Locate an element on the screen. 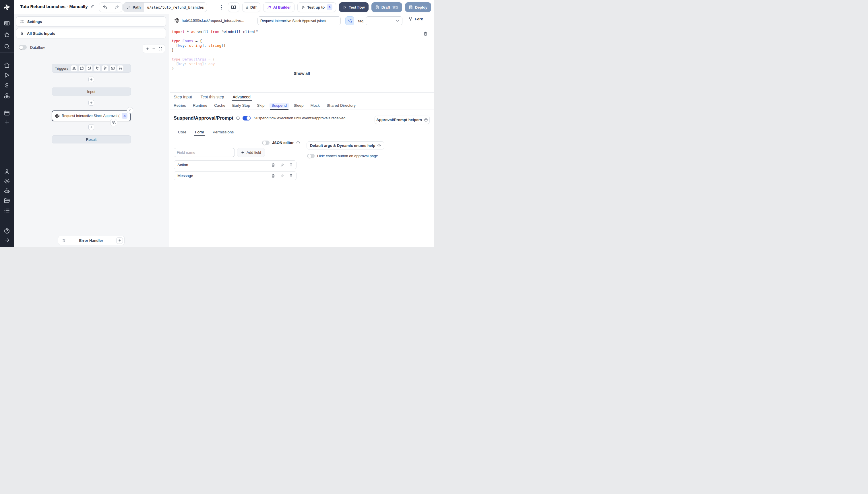 This screenshot has width=868, height=494. dataflow-row: Dataflow is located at coordinates (32, 48).